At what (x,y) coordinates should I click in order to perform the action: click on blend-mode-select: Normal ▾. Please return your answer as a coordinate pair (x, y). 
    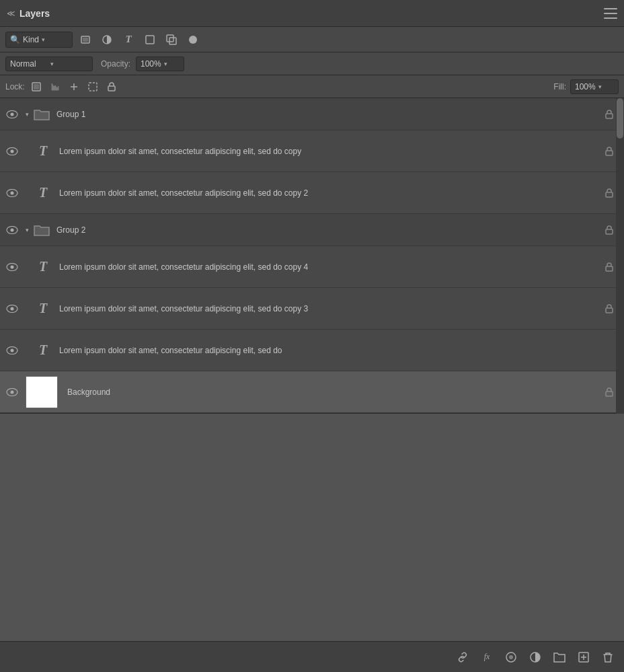
    Looking at the image, I should click on (49, 64).